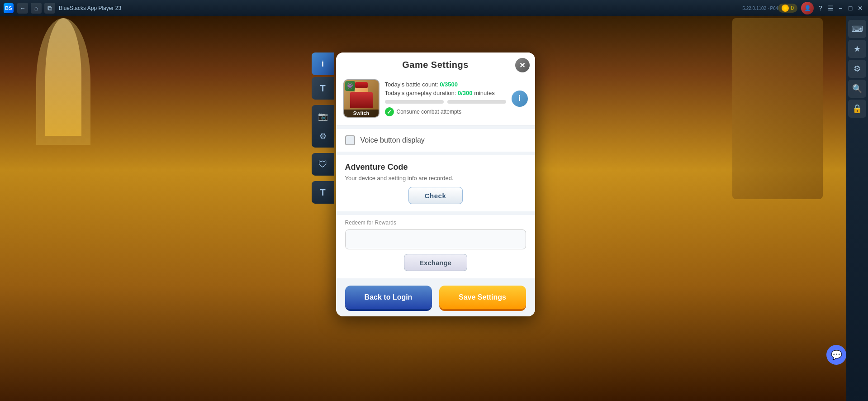 This screenshot has height=401, width=868. What do you see at coordinates (323, 136) in the screenshot?
I see `settings-panel-button: ⚙` at bounding box center [323, 136].